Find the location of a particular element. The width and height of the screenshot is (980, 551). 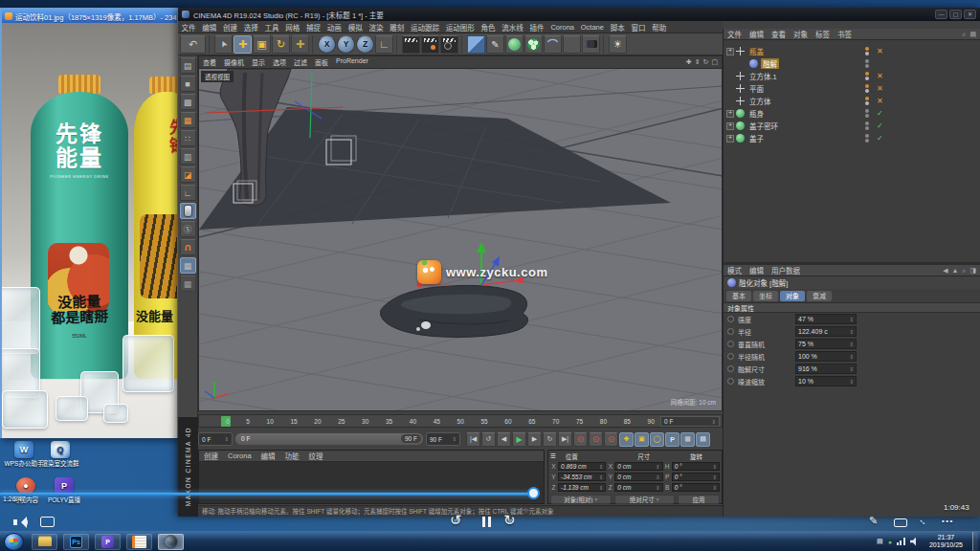

menu-item: 脚本 is located at coordinates (617, 27).